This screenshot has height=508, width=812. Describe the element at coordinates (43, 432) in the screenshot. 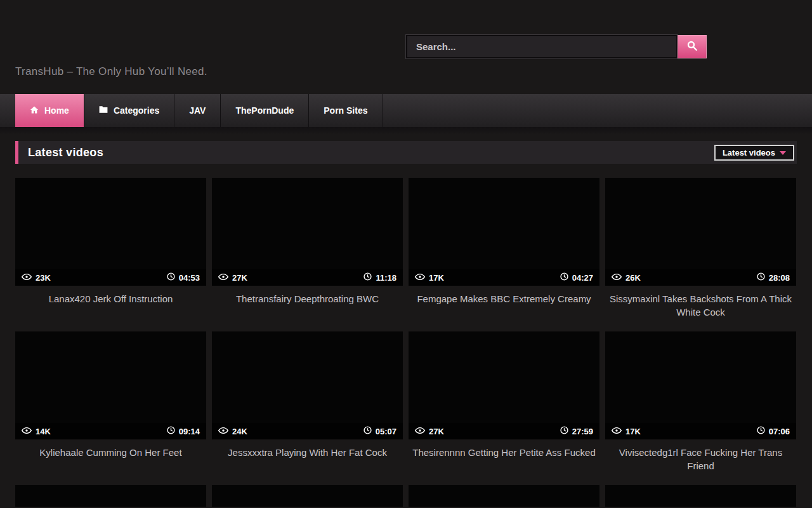

I see `views-count: 14K` at that location.